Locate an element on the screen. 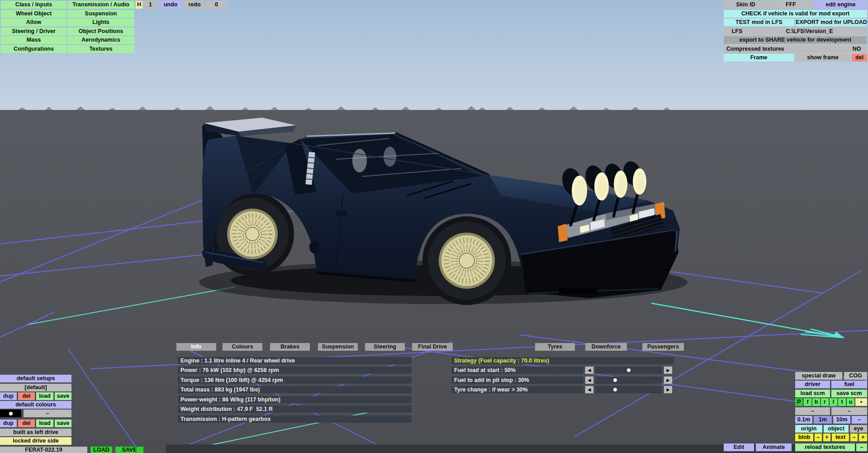 This screenshot has height=453, width=868. redo-button: redo is located at coordinates (194, 5).